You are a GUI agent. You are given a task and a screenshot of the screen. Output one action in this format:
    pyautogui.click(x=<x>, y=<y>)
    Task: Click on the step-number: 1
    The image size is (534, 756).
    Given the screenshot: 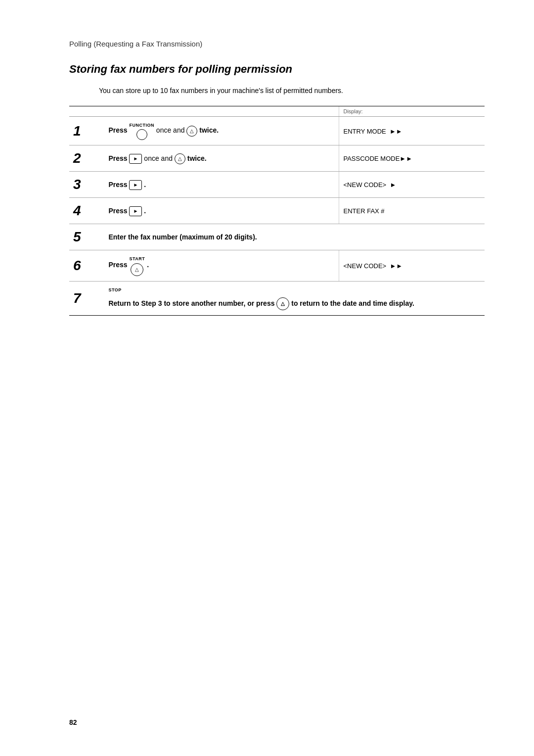 What is the action you would take?
    pyautogui.click(x=87, y=131)
    